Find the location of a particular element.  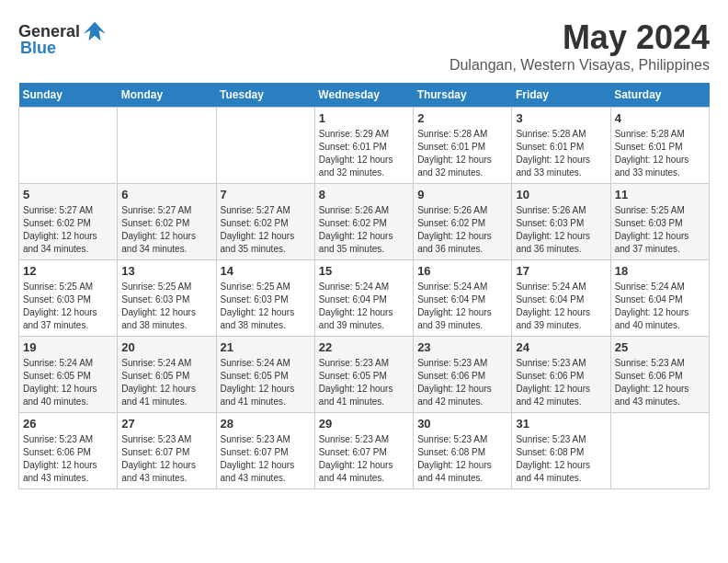

day-number: 21 is located at coordinates (266, 348).